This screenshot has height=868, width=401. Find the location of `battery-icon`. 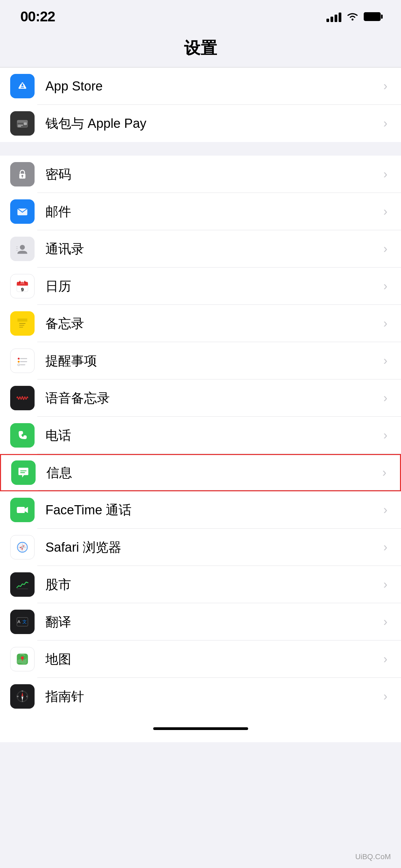

battery-icon is located at coordinates (372, 17).